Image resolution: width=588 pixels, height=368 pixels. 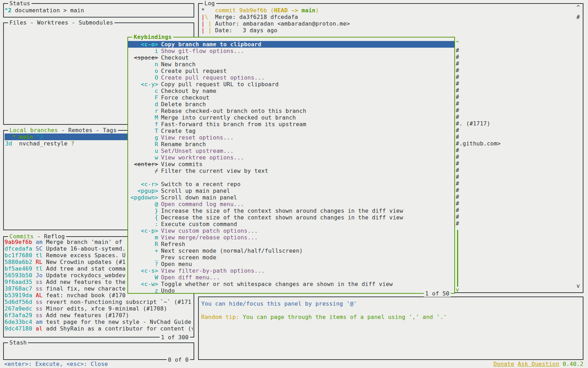 What do you see at coordinates (56, 364) in the screenshot?
I see `keybind-hints: <enter>: Execute, <esc>: Close` at bounding box center [56, 364].